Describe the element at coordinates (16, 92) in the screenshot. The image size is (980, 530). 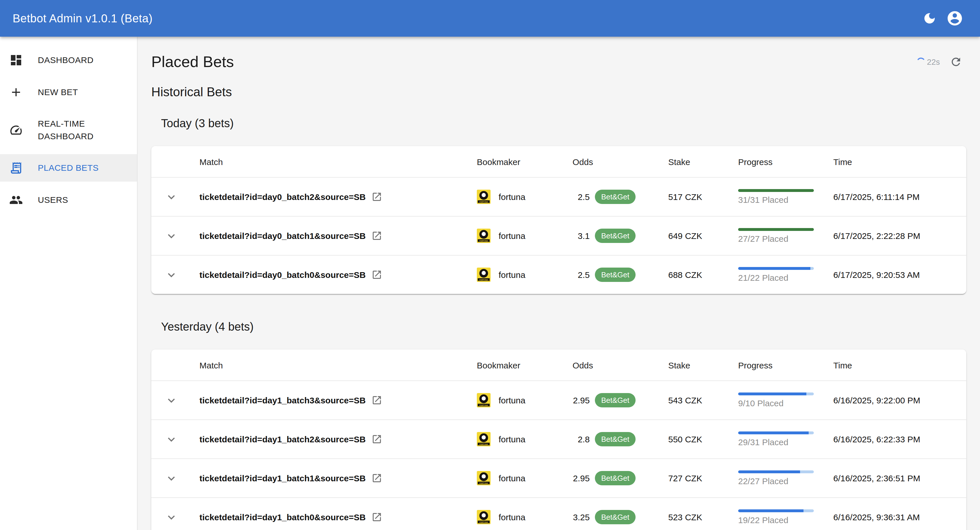
I see `plus-icon` at that location.